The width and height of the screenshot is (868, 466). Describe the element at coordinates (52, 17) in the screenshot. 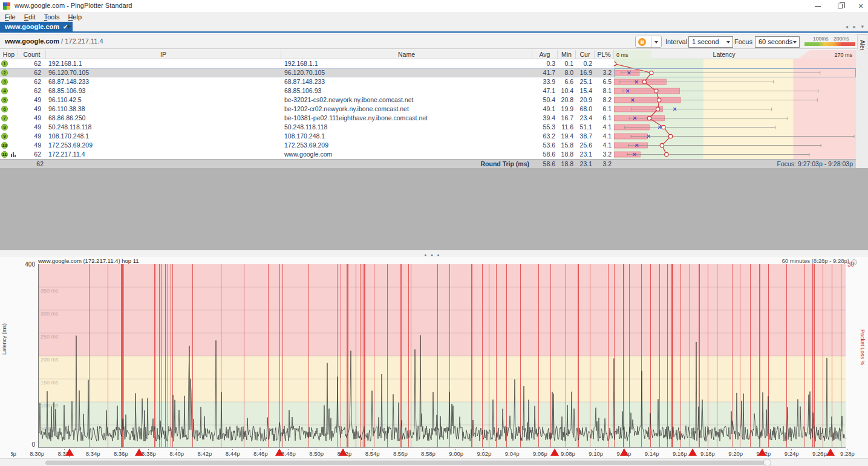

I see `menu-item-tools: Tools` at that location.